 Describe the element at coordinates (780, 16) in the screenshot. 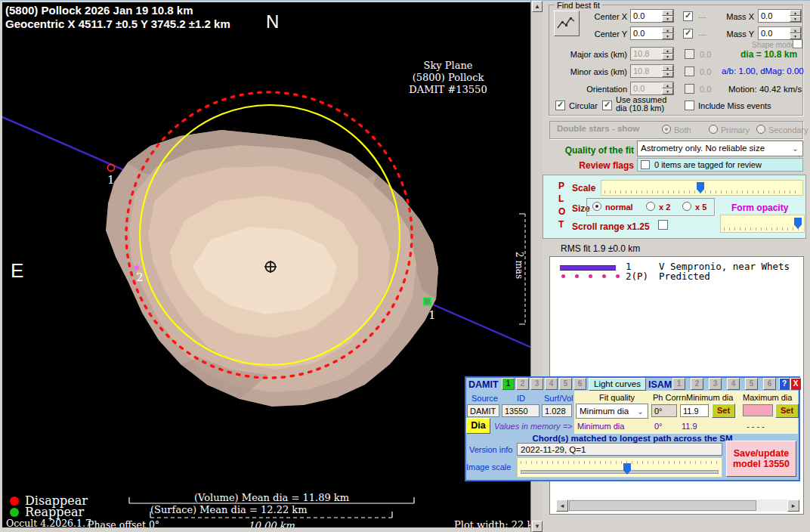

I see `mass-x-input: 0.0 ▲▼` at that location.